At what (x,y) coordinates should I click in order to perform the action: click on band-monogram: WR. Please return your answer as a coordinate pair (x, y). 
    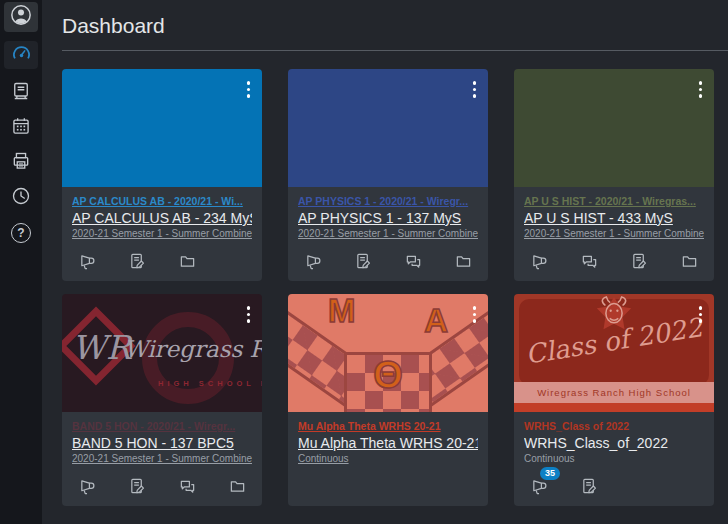
    Looking at the image, I should click on (102, 348).